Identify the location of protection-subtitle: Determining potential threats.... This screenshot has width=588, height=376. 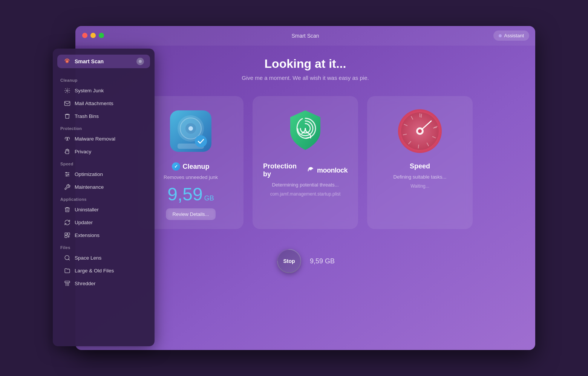
(305, 185).